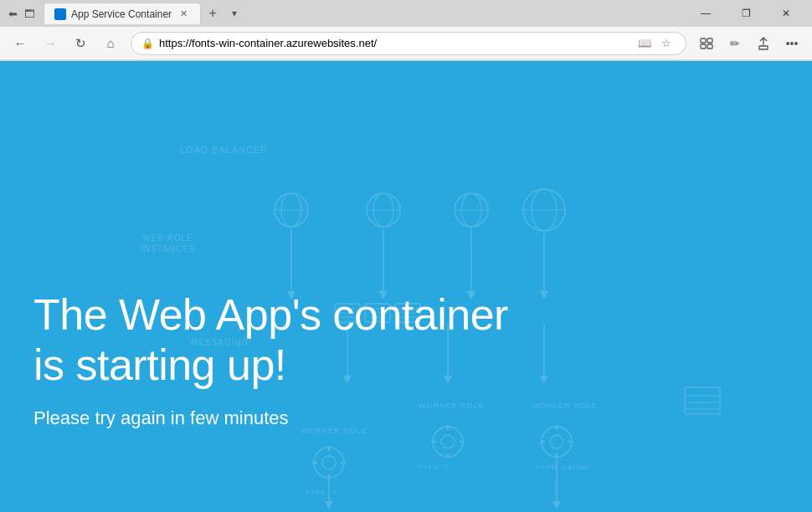 The width and height of the screenshot is (812, 512). I want to click on tab-close-button: ✕, so click(183, 14).